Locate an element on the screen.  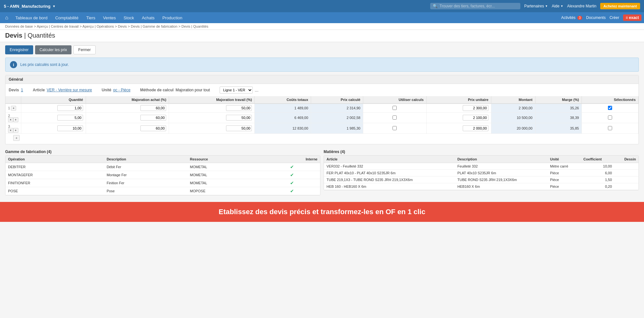
nav-ventes: Ventes is located at coordinates (109, 18).